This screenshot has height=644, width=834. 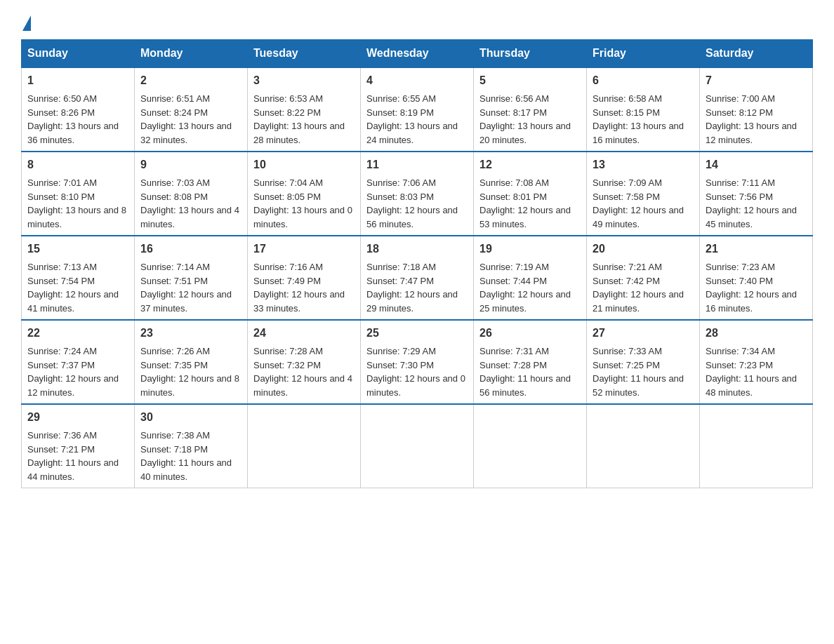 I want to click on calendar-week-row: 22Sunrise: 7:24 AMSunset: 7:37 PMDayligh…, so click(x=417, y=362).